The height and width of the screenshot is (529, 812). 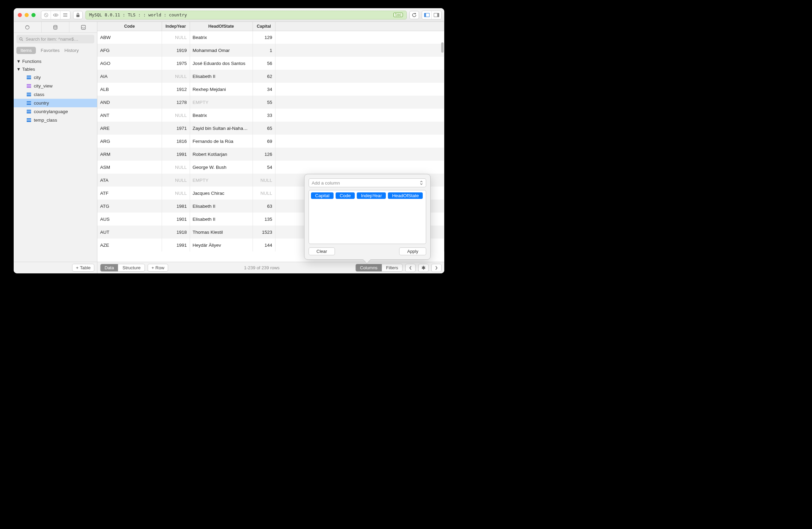 I want to click on cell: Zayid bin Sultan al-Nahayan, so click(x=221, y=128).